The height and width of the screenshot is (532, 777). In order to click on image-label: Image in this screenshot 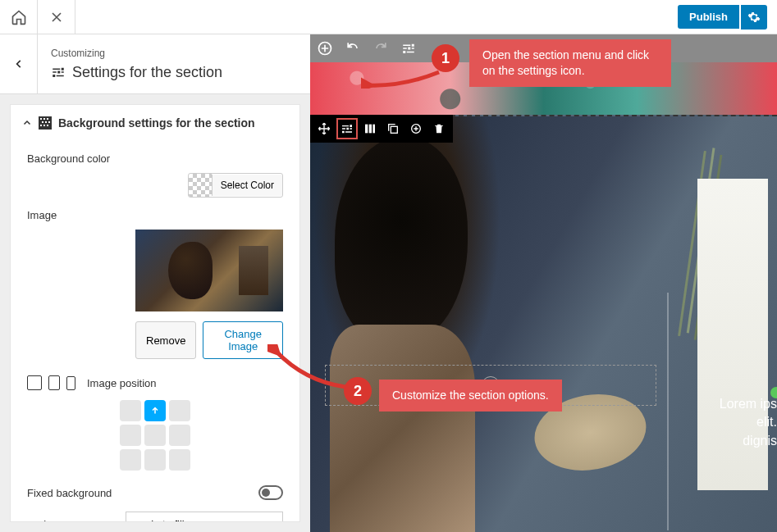, I will do `click(155, 215)`.